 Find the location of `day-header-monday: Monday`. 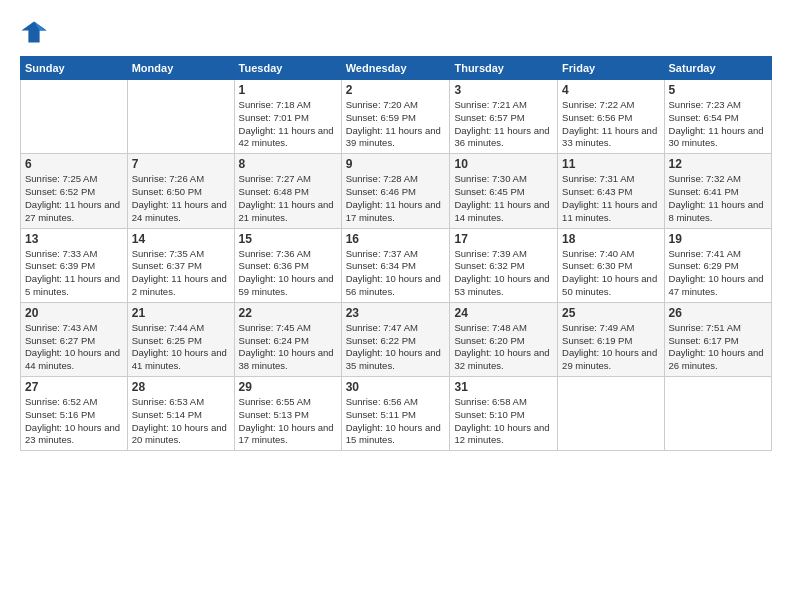

day-header-monday: Monday is located at coordinates (180, 68).